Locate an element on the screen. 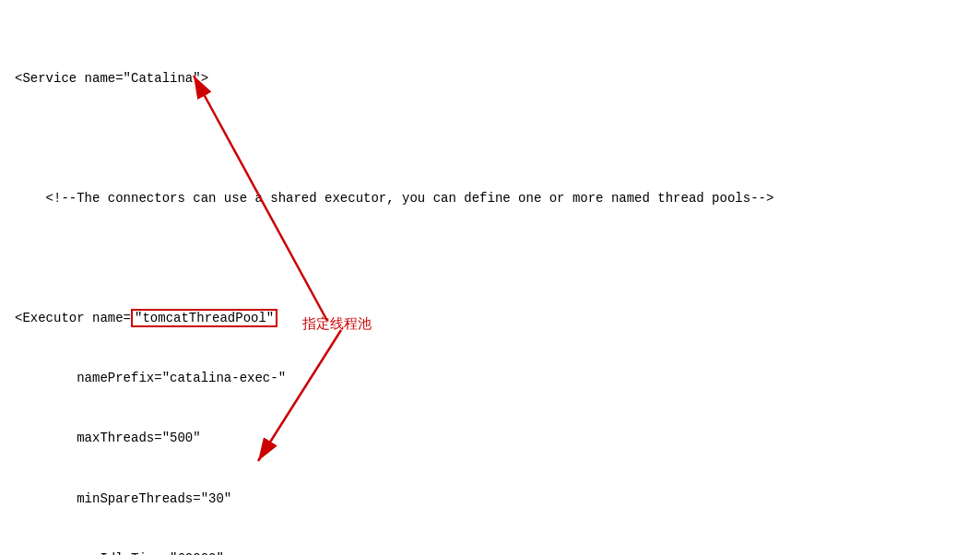 This screenshot has width=980, height=555. code-line-6: namePrefix="catalina-exec-" is located at coordinates (490, 379).